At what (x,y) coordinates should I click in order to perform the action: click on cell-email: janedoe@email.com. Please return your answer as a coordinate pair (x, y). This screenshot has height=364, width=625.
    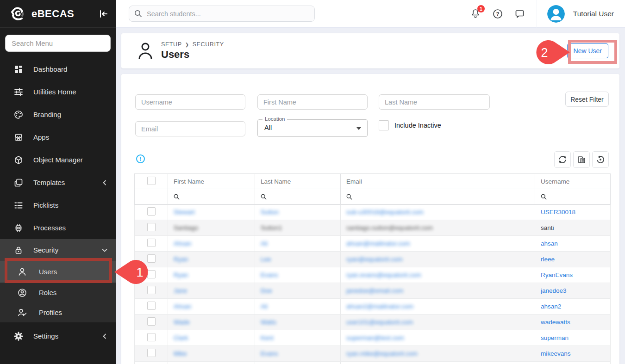
    Looking at the image, I should click on (375, 290).